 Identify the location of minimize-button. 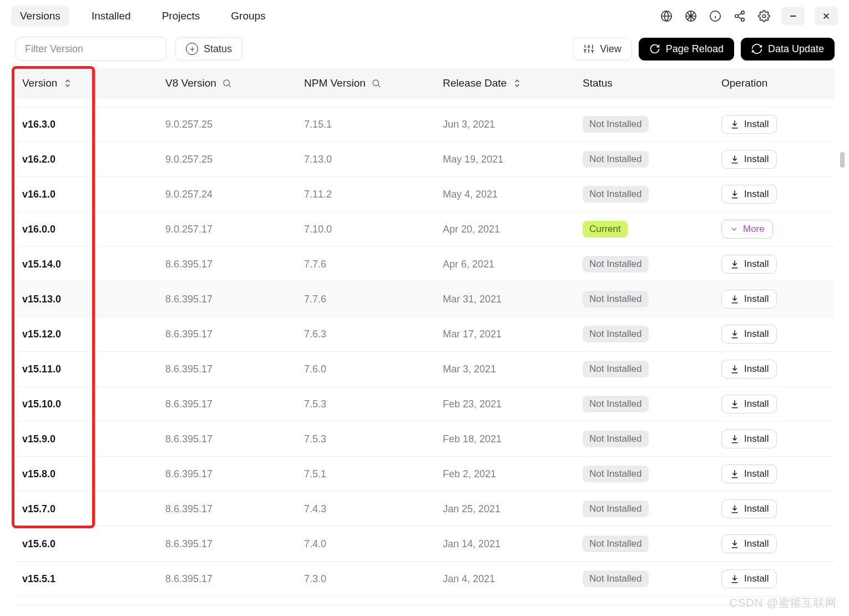
(793, 16).